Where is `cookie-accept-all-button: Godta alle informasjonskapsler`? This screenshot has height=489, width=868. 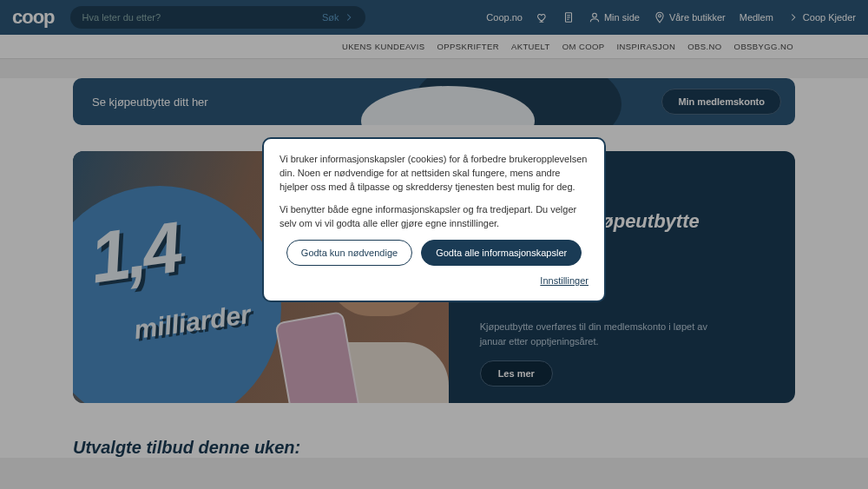 cookie-accept-all-button: Godta alle informasjonskapsler is located at coordinates (502, 253).